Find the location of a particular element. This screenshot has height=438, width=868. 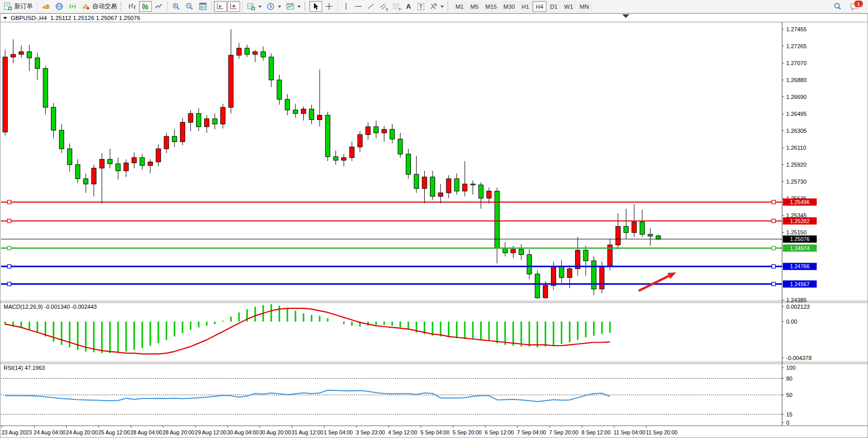

cursor-icon is located at coordinates (316, 6).